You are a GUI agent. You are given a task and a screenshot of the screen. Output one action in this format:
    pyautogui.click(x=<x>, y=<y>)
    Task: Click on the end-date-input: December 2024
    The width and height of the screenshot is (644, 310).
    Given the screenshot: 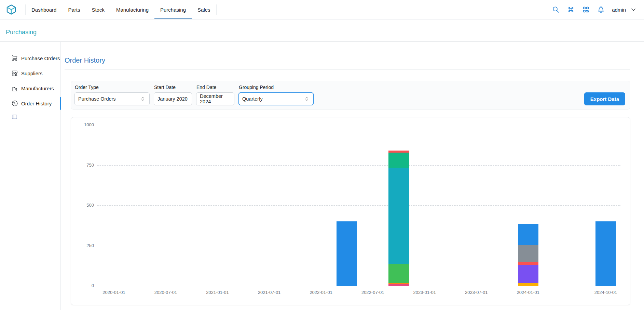 What is the action you would take?
    pyautogui.click(x=215, y=99)
    